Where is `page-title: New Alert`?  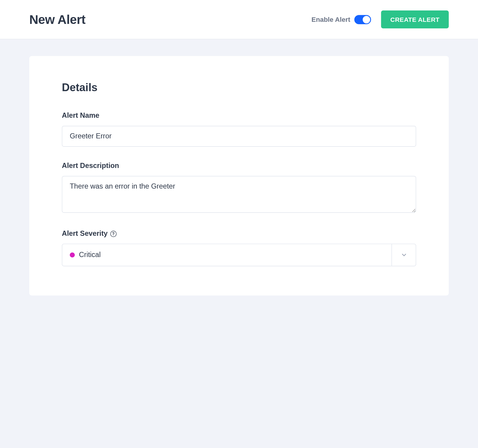
page-title: New Alert is located at coordinates (57, 19).